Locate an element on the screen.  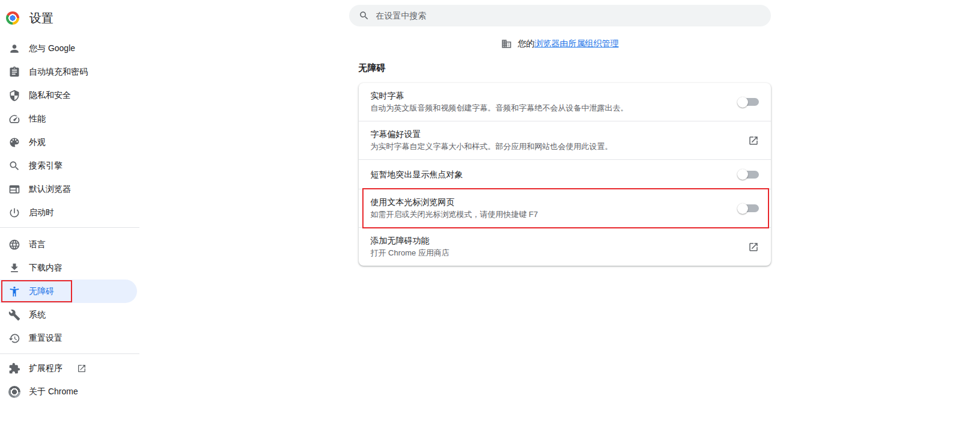
sidebar-item-appearance: 外观 is located at coordinates (68, 142).